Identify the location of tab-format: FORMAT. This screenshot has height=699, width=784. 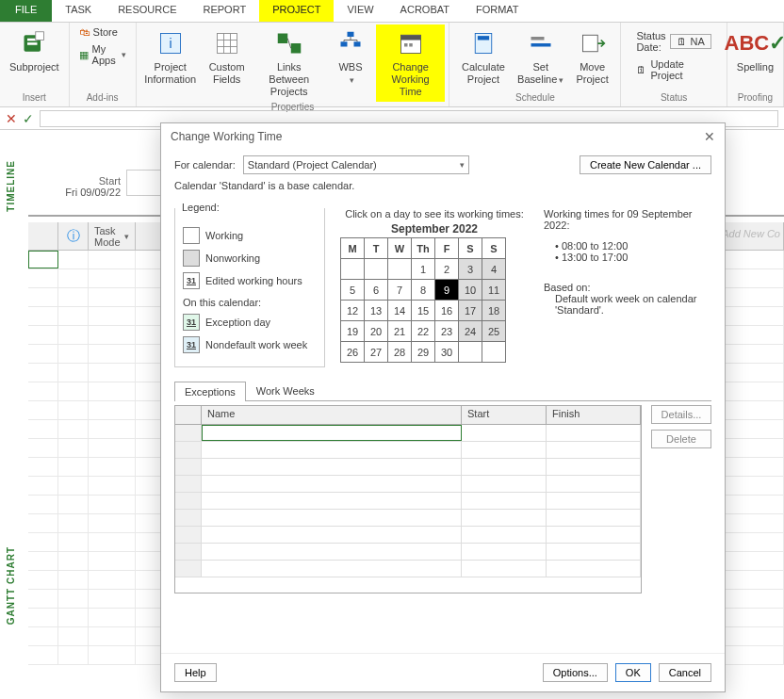
(498, 11).